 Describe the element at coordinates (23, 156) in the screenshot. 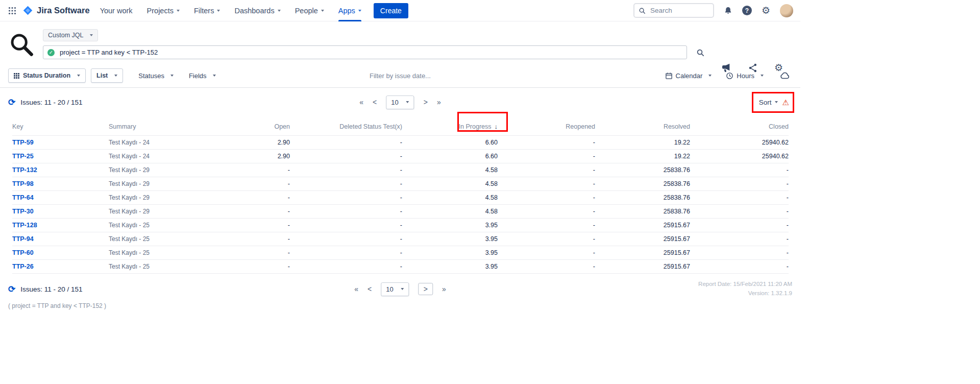

I see `issue-key-link: TTP-25` at that location.